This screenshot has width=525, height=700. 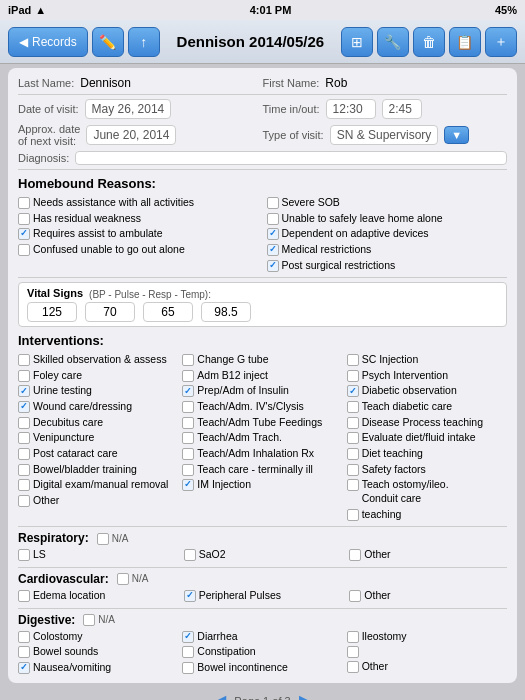 I want to click on cardiovascular-header: Cardiovascular:, so click(x=64, y=579).